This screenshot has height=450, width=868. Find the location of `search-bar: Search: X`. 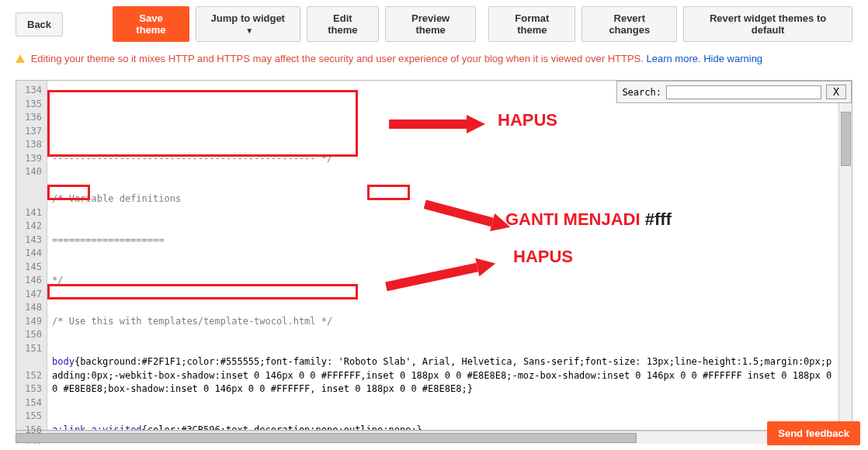

search-bar: Search: X is located at coordinates (734, 92).